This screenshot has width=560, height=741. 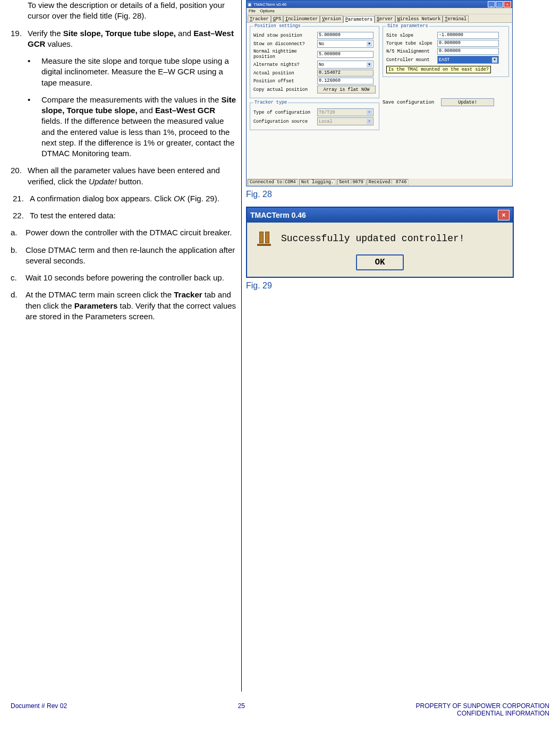 What do you see at coordinates (345, 35) in the screenshot?
I see `field-wind-stow-position: 5.000000` at bounding box center [345, 35].